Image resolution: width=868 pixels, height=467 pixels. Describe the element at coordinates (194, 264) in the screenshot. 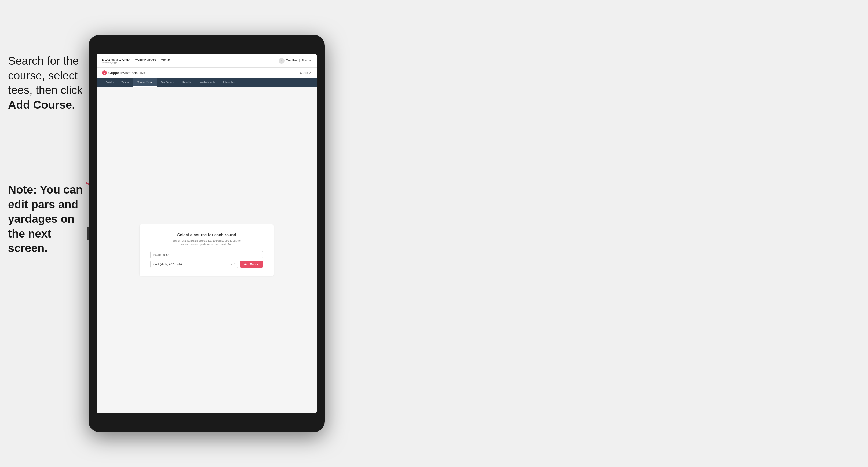

I see `tee-select: Gold (M) (M) (7010 yds) × ⌃` at that location.